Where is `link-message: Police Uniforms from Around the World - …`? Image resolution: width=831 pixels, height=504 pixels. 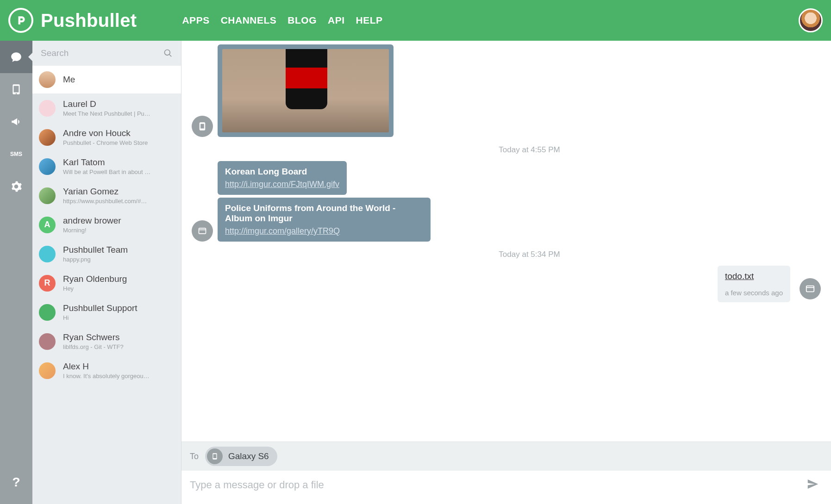 link-message: Police Uniforms from Around the World - … is located at coordinates (324, 219).